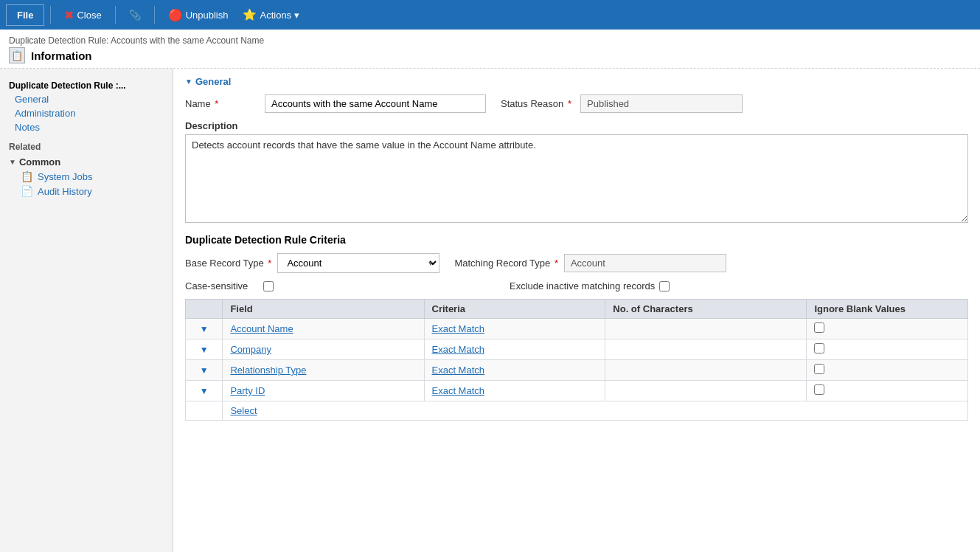 The image size is (980, 552). What do you see at coordinates (198, 15) in the screenshot?
I see `unpublish-button: 🔴 Unpublish` at bounding box center [198, 15].